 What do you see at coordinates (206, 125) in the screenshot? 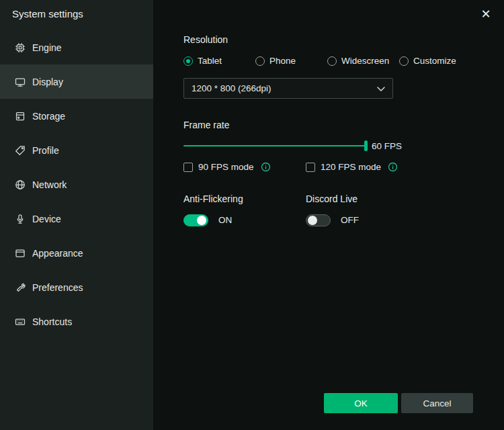
I see `frame-rate-title: Frame rate` at bounding box center [206, 125].